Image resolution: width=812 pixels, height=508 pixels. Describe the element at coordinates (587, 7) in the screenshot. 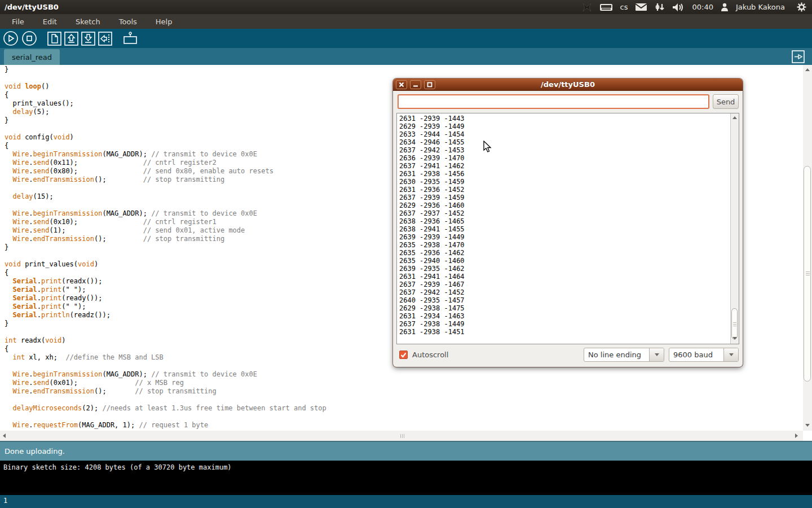

I see `applet-pinwheel-icon` at that location.